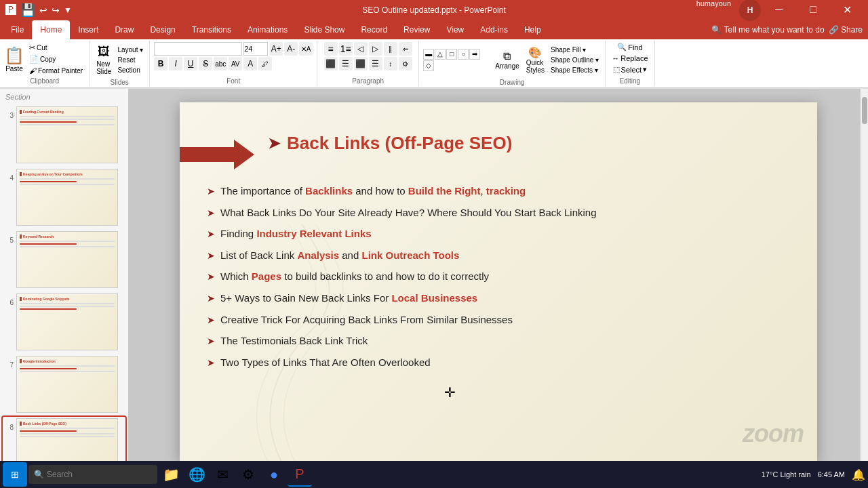 The height and width of the screenshot is (488, 868). I want to click on tell-me-what: 🔍 Tell me what you want to do, so click(768, 30).